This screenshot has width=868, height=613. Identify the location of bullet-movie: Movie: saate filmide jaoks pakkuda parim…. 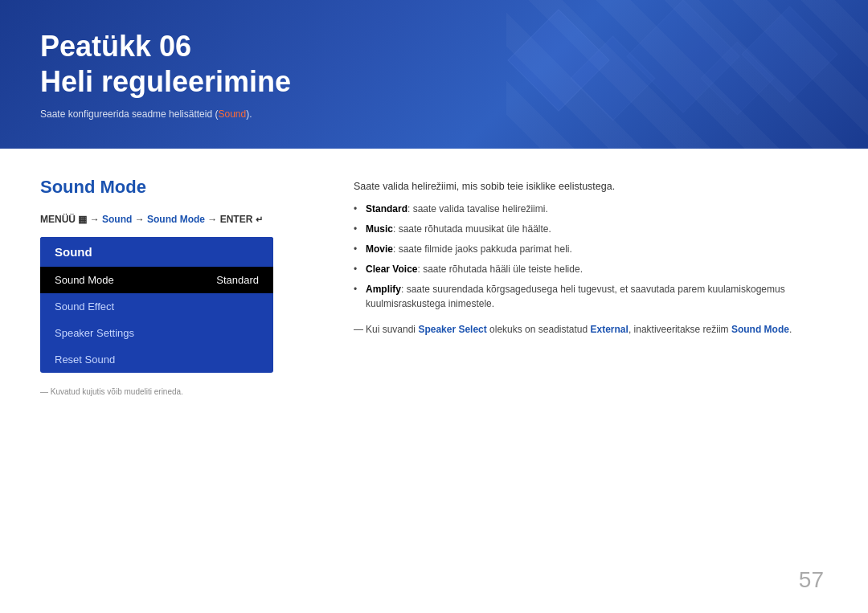
(591, 249).